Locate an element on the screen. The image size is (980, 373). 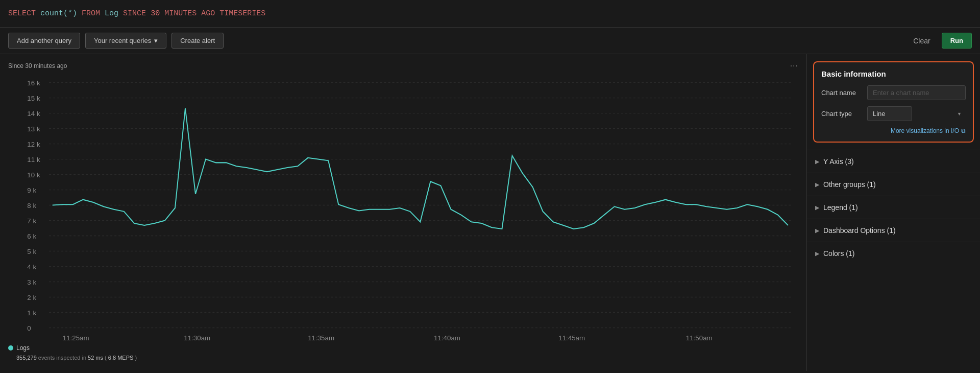
status-text: events inspected in is located at coordinates (63, 358).